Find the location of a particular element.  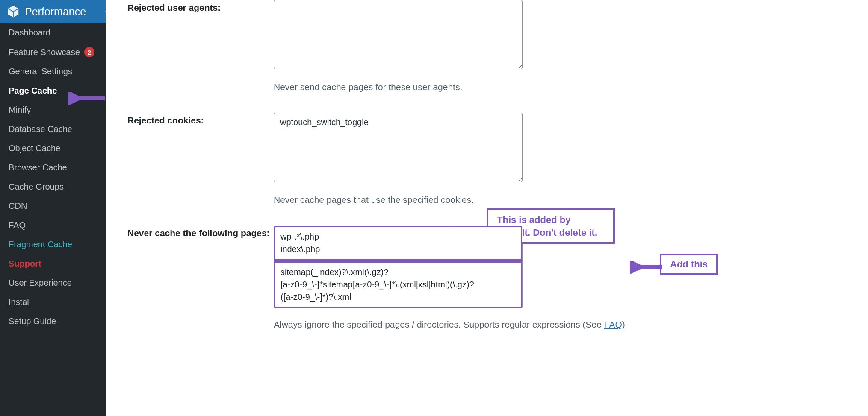

sidebar-item-label: Cache Groups is located at coordinates (36, 187).